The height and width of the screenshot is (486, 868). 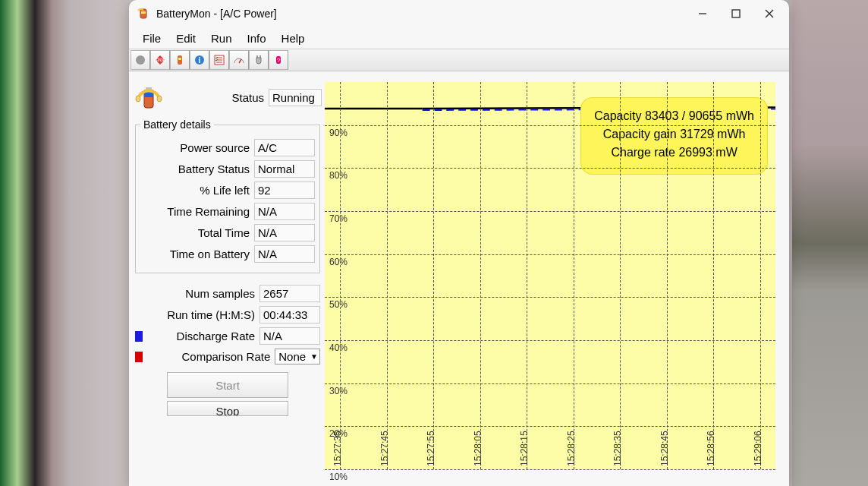 I want to click on menu-edit: Edit, so click(x=186, y=38).